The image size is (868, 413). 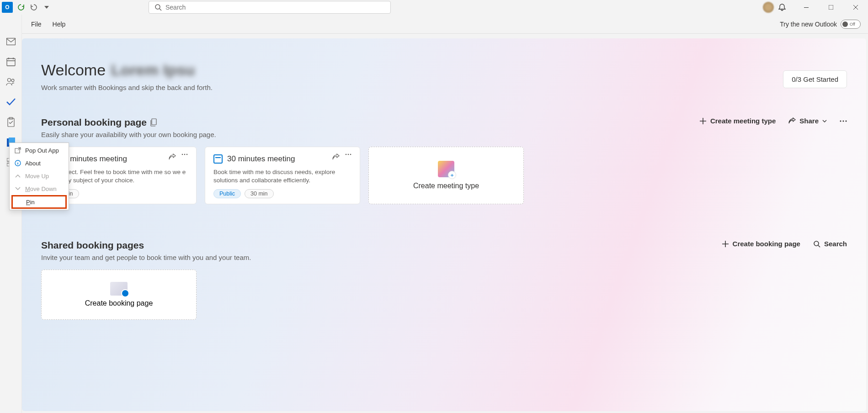 I want to click on page-title: Welcome Lorem Ipsu, so click(x=127, y=70).